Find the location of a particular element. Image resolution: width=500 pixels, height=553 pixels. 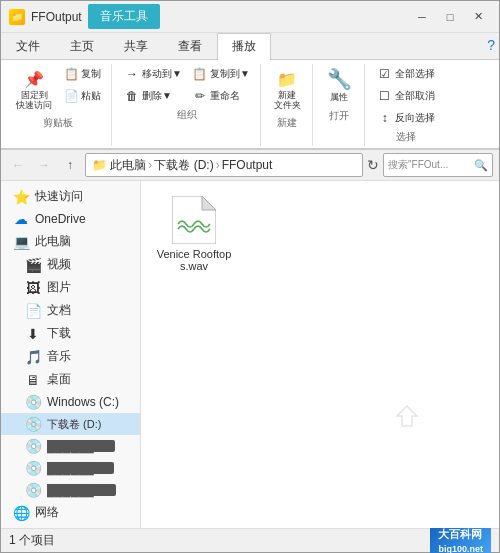

sidebar-label-desktop: 桌面 is located at coordinates (59, 380).